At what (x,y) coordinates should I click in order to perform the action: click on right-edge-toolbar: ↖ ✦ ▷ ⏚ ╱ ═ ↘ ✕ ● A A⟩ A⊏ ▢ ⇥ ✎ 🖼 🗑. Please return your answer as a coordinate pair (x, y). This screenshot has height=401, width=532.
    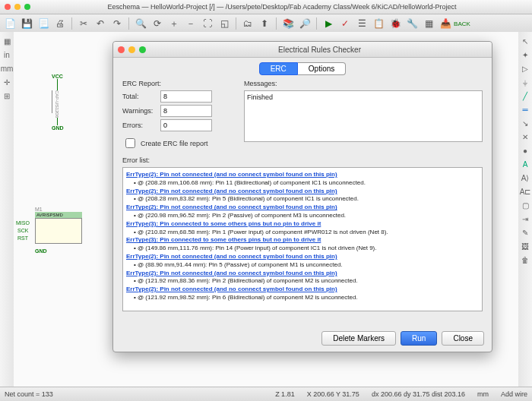
    Looking at the image, I should click on (524, 33).